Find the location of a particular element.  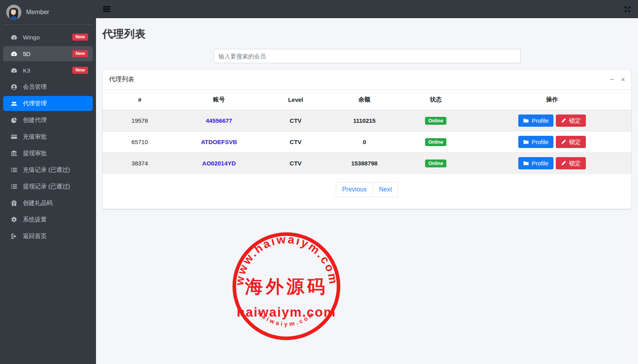

pagination: Previous Next is located at coordinates (367, 191).